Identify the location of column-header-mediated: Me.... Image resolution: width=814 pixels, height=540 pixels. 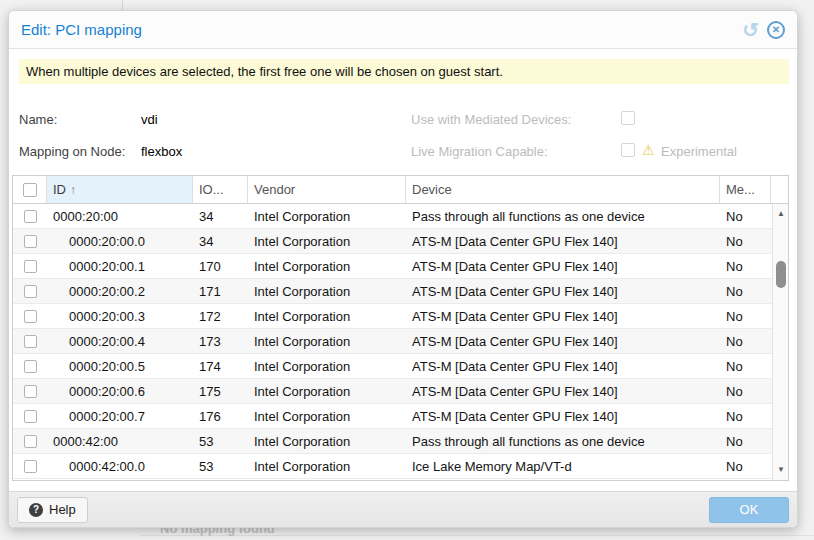
(746, 190).